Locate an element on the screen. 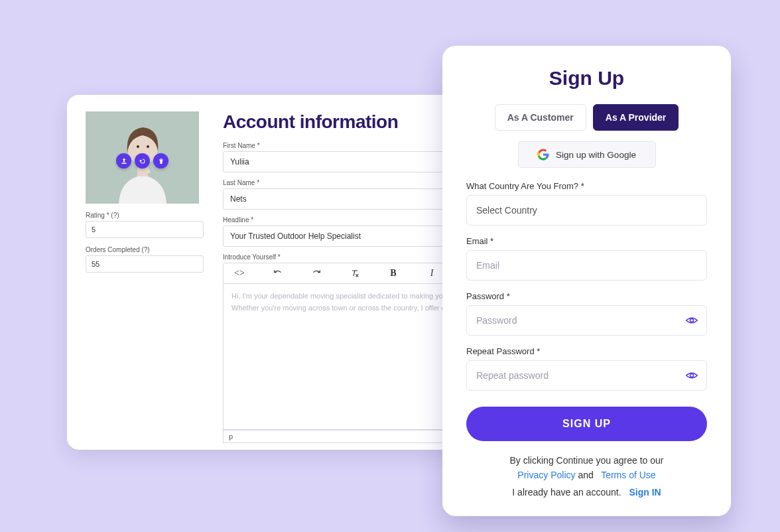  redo-button is located at coordinates (316, 273).